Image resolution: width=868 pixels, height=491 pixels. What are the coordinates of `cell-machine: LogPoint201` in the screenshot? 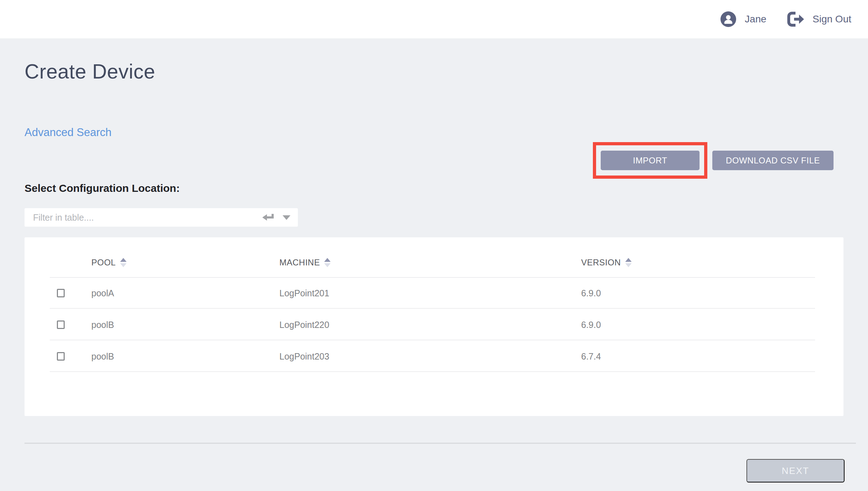 It's located at (304, 293).